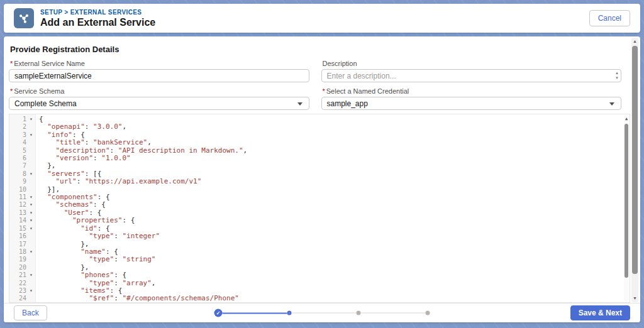  I want to click on editor-line: 14▾ "properties": {, so click(319, 221).